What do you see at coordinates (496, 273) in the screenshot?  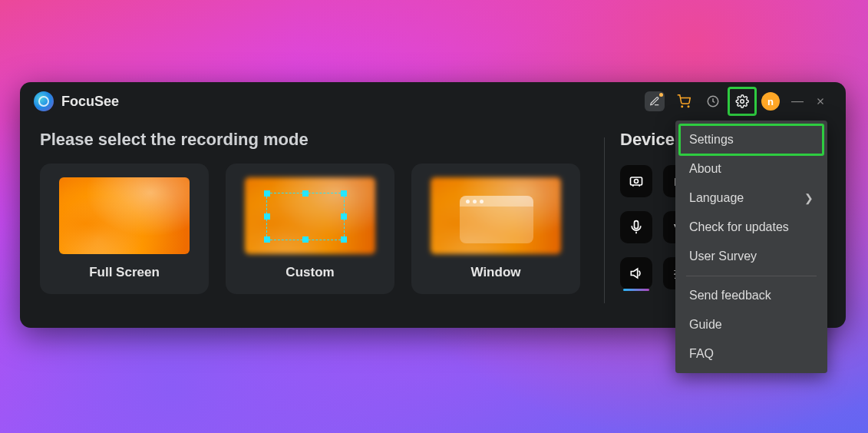 I see `mode-label: Window` at bounding box center [496, 273].